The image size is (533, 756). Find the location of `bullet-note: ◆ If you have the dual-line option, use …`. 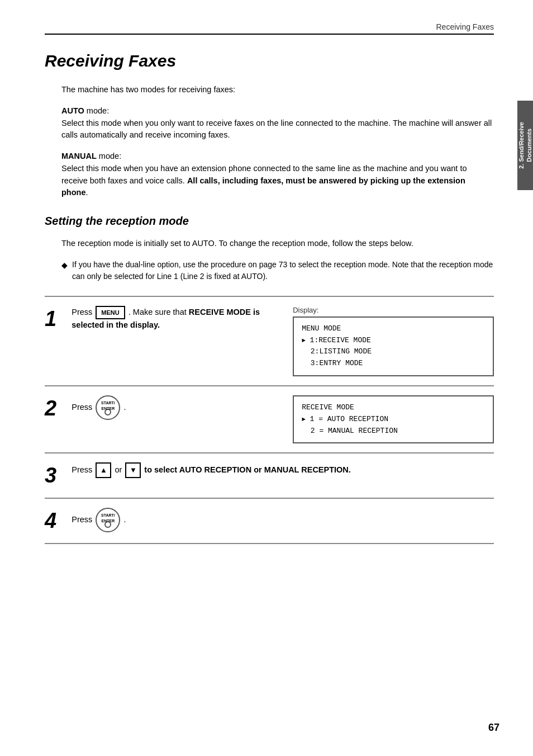

bullet-note: ◆ If you have the dual-line option, use … is located at coordinates (278, 271).